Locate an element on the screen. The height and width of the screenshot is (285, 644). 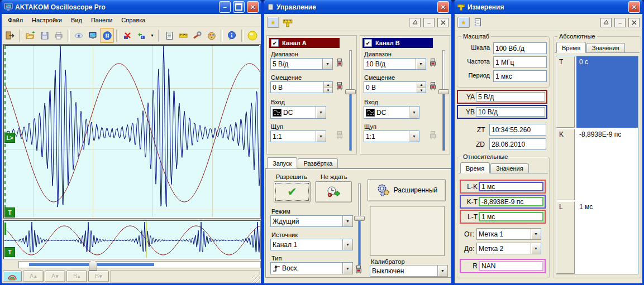
trigger-t-badge-preview: T is located at coordinates (10, 252).